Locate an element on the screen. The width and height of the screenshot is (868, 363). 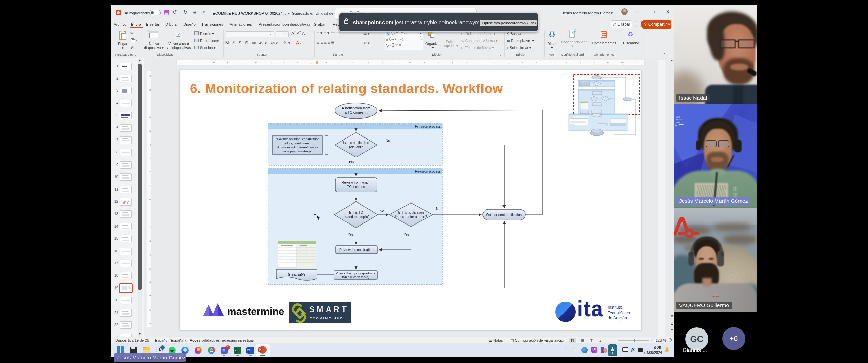
svg-text: a TC comes in is located at coordinates (356, 112).